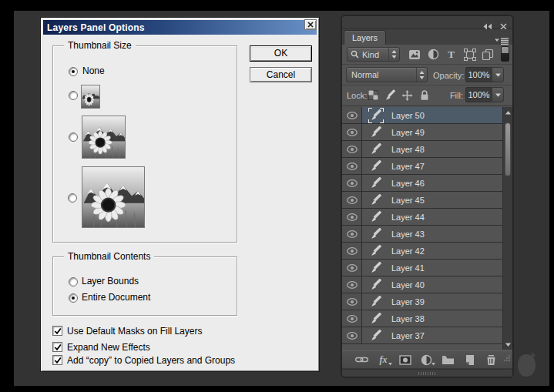 The image size is (554, 392). What do you see at coordinates (72, 198) in the screenshot?
I see `radio-thumbnail-large` at bounding box center [72, 198].